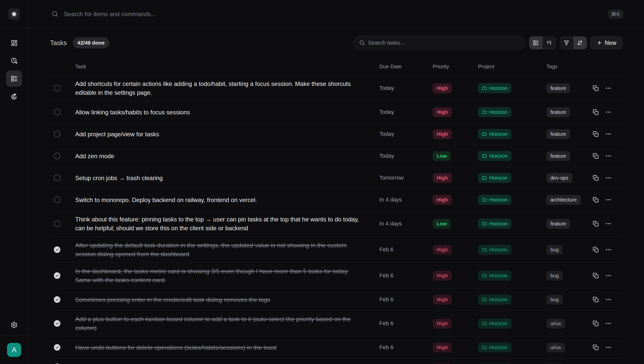  I want to click on search-icon, so click(55, 14).